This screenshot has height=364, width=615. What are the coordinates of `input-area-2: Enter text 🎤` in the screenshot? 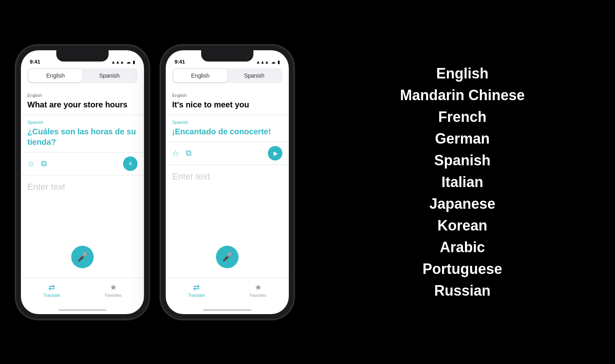 It's located at (227, 221).